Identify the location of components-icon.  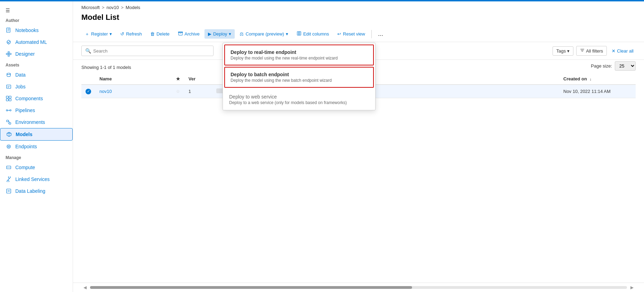
(9, 98).